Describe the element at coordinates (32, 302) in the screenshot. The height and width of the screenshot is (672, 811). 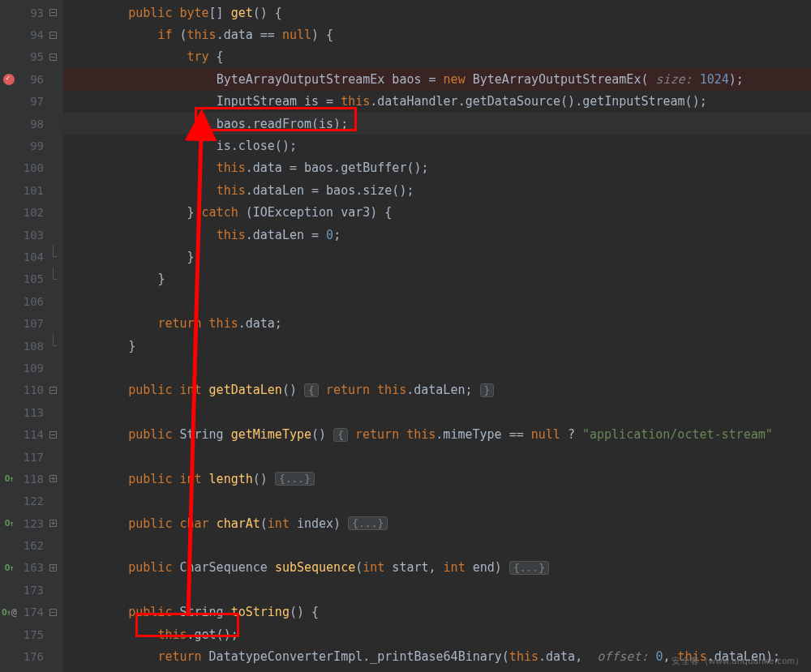
I see `gutter-row: 106` at that location.